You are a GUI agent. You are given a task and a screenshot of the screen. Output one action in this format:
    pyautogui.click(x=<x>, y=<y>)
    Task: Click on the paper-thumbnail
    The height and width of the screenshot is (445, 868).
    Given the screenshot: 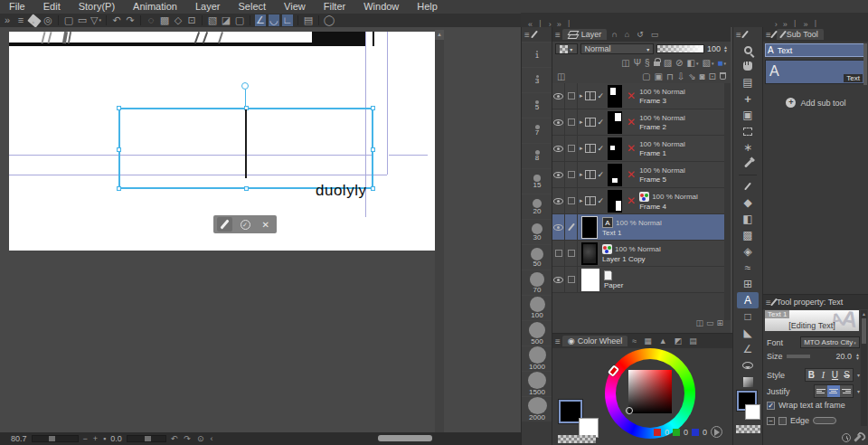 What is the action you would take?
    pyautogui.click(x=590, y=280)
    